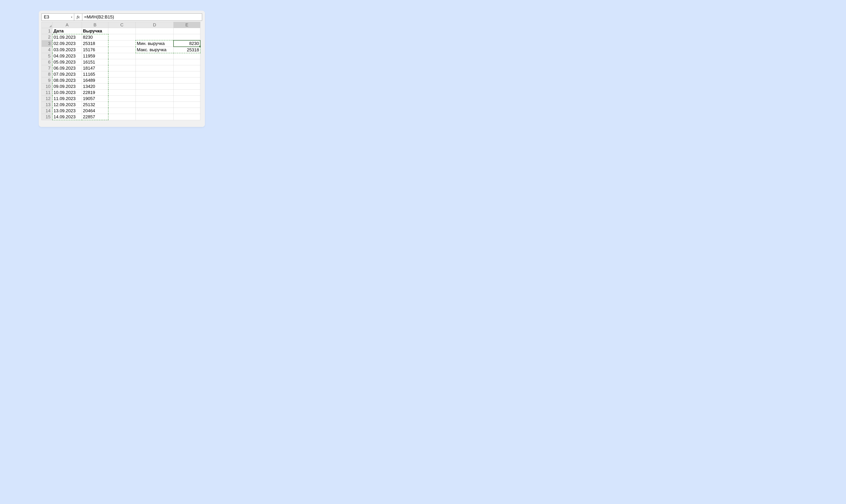  Describe the element at coordinates (187, 117) in the screenshot. I see `cell-E15` at that location.